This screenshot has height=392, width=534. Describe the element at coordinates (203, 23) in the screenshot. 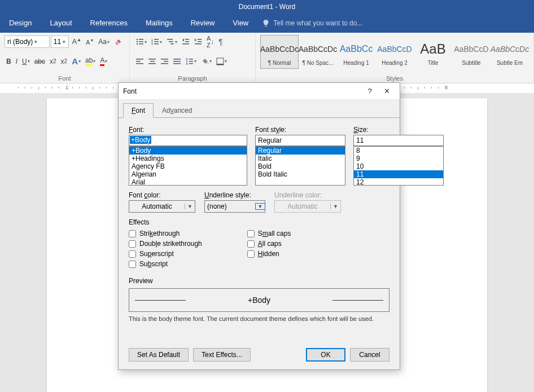

I see `ribbon-tab-review: Review` at that location.